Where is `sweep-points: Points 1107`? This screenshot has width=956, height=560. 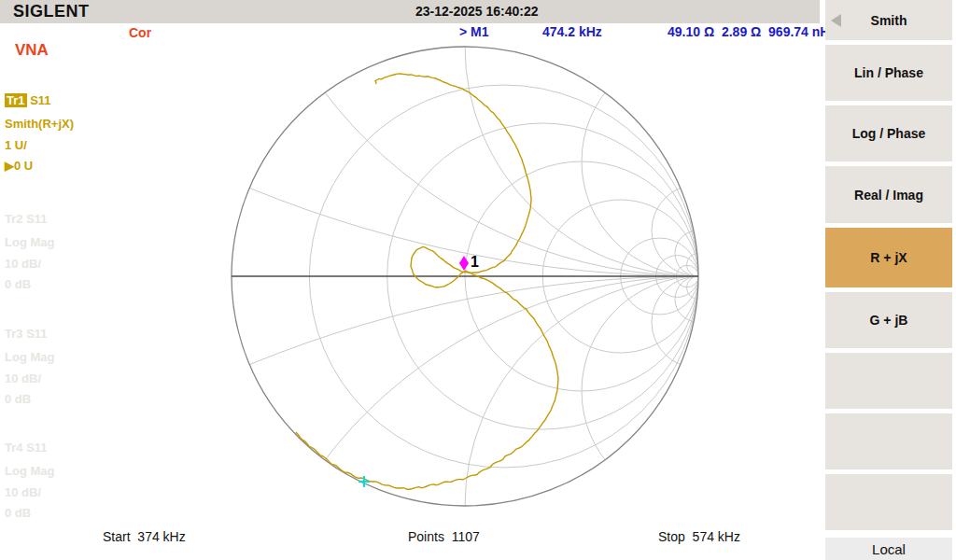
sweep-points: Points 1107 is located at coordinates (444, 537).